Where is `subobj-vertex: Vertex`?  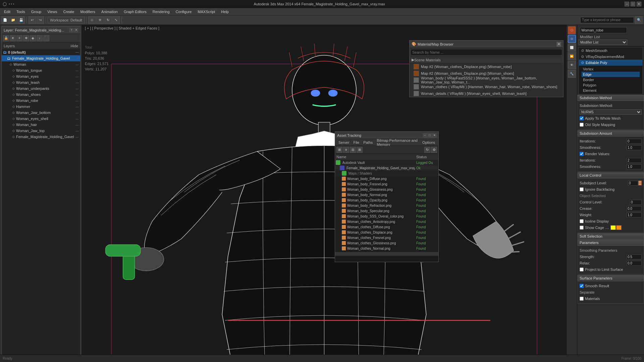
subobj-vertex: Vertex is located at coordinates (610, 69).